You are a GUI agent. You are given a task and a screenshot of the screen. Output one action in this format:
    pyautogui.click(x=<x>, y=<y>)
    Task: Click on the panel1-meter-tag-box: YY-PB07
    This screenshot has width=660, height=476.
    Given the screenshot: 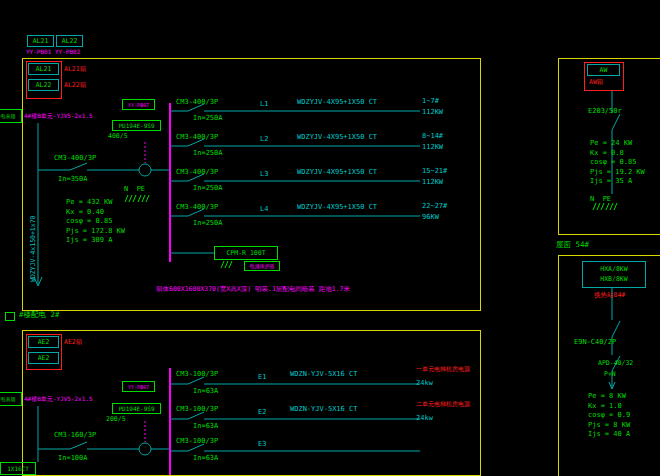 What is the action you would take?
    pyautogui.click(x=138, y=104)
    